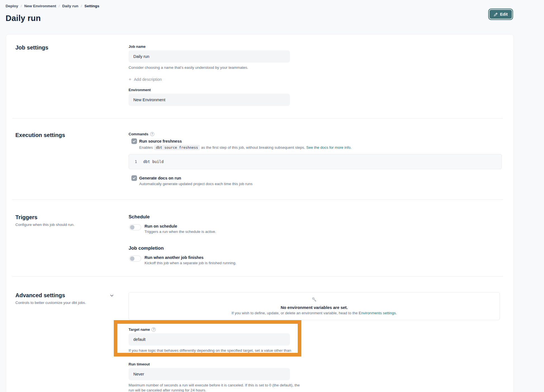  Describe the element at coordinates (72, 225) in the screenshot. I see `triggers-description: Configure when this job should run.` at that location.